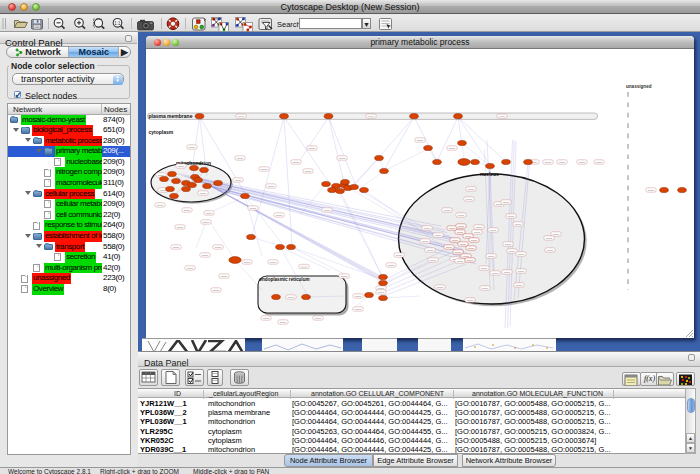 This screenshot has width=700, height=474. Describe the element at coordinates (171, 116) in the screenshot. I see `svg-text: plasma membrane` at that location.